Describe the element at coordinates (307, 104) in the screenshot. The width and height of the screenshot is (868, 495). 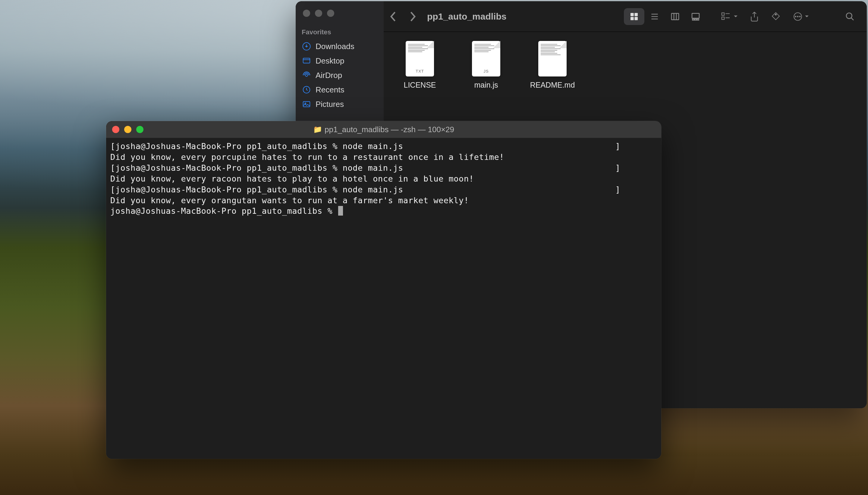
I see `pictures-icon` at that location.